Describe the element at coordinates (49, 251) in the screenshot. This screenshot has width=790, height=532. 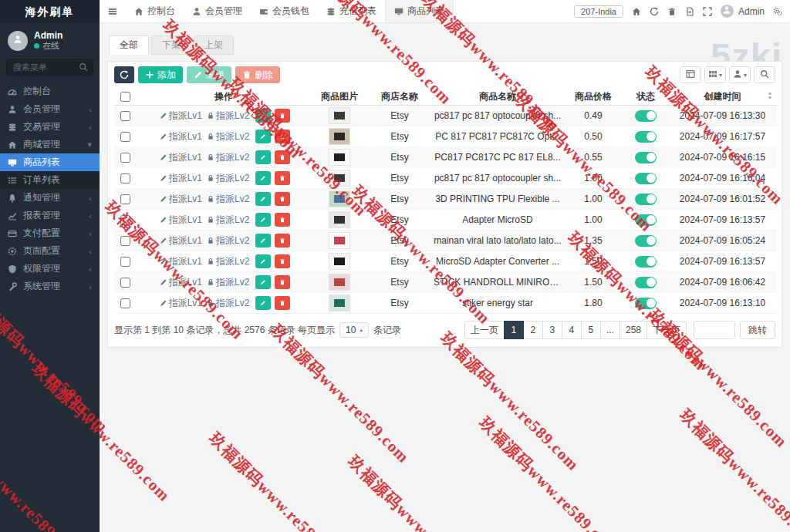
I see `sidebar-item-pages: 页面配置‹` at that location.